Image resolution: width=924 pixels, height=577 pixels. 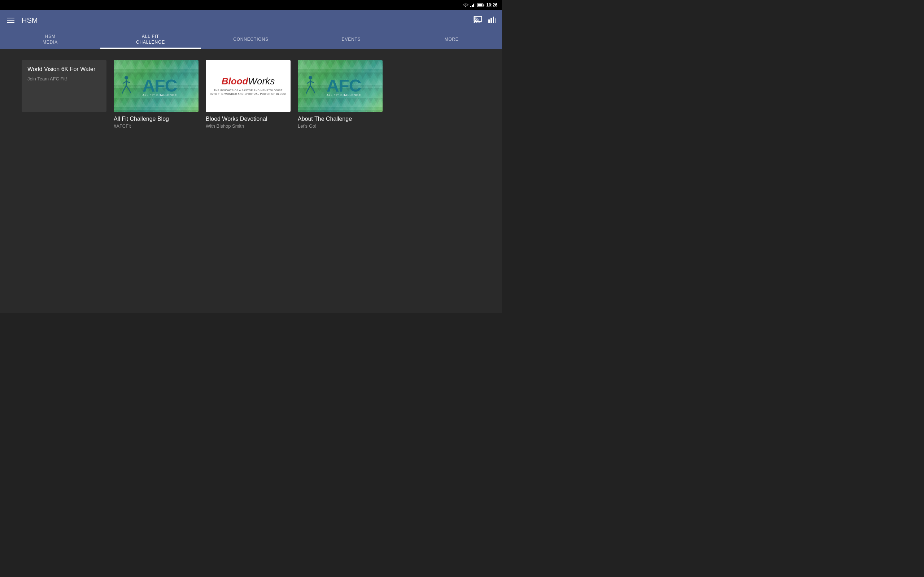 What do you see at coordinates (156, 126) in the screenshot?
I see `card-sublabel-blog: #AFCFit` at bounding box center [156, 126].